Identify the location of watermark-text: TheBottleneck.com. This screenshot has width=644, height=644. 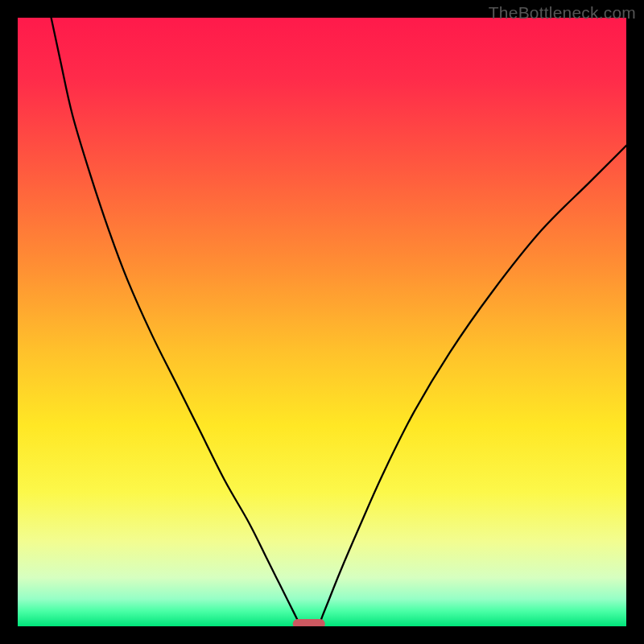
(562, 13).